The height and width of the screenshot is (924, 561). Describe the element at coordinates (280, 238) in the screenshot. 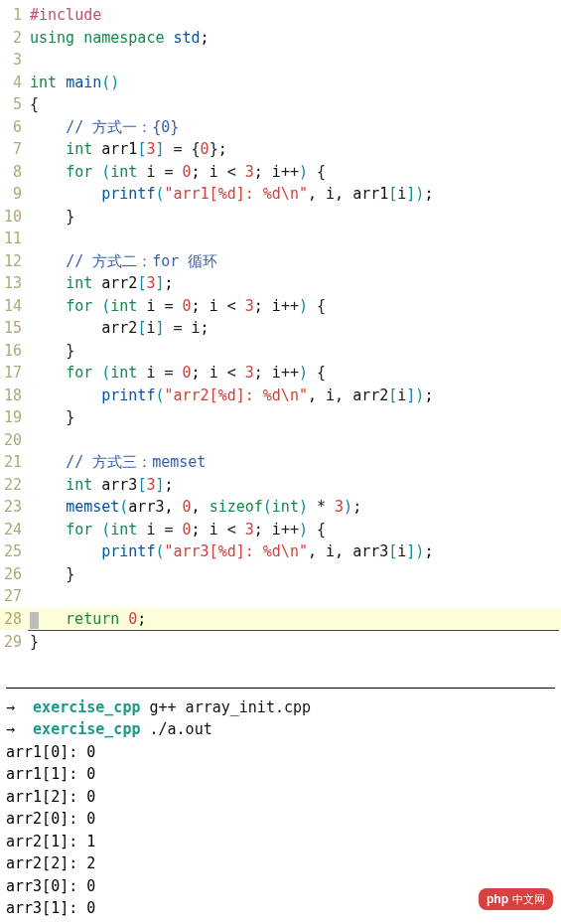

I see `code-line: 11` at that location.